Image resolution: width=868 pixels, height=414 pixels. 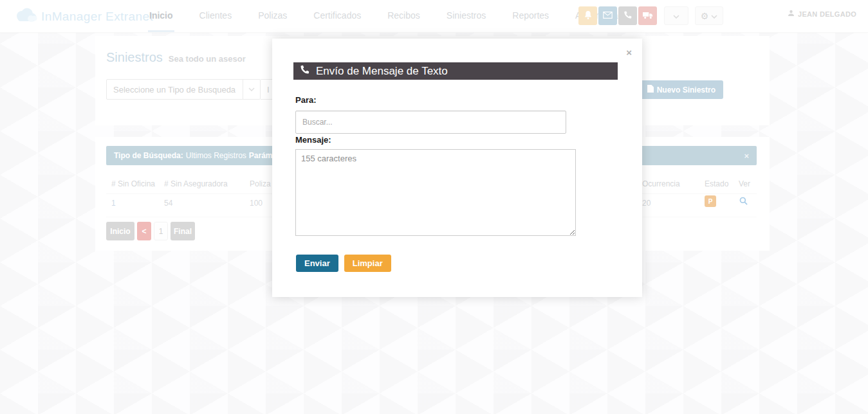 What do you see at coordinates (382, 71) in the screenshot?
I see `sms-modal-title: Envío de Mensaje de Texto` at bounding box center [382, 71].